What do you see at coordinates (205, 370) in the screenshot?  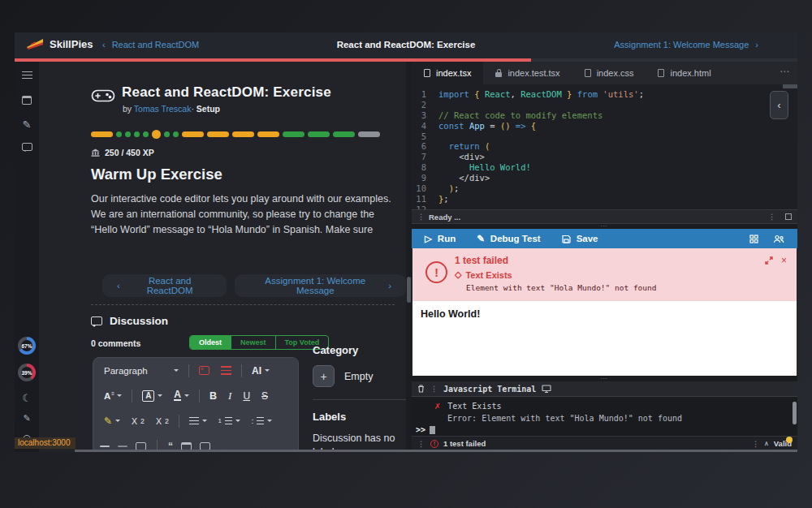 I see `code-block-icon` at bounding box center [205, 370].